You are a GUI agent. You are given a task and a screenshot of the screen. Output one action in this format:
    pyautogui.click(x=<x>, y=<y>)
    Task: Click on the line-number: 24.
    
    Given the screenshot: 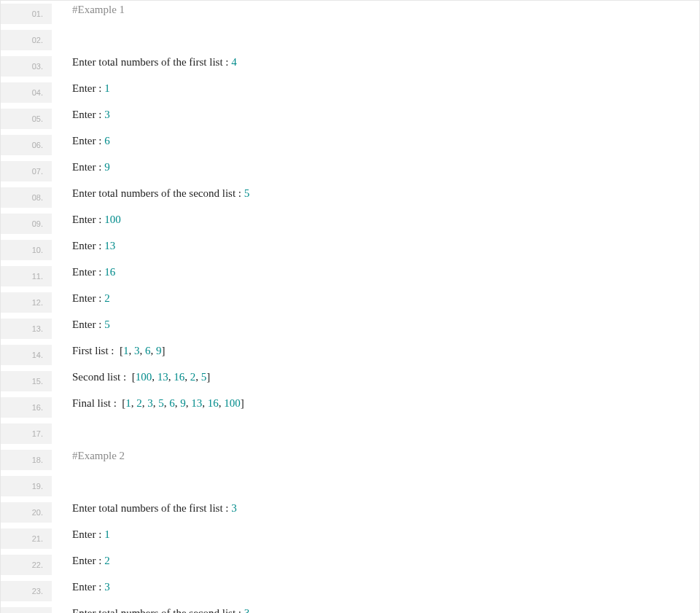 What is the action you would take?
    pyautogui.click(x=26, y=610)
    